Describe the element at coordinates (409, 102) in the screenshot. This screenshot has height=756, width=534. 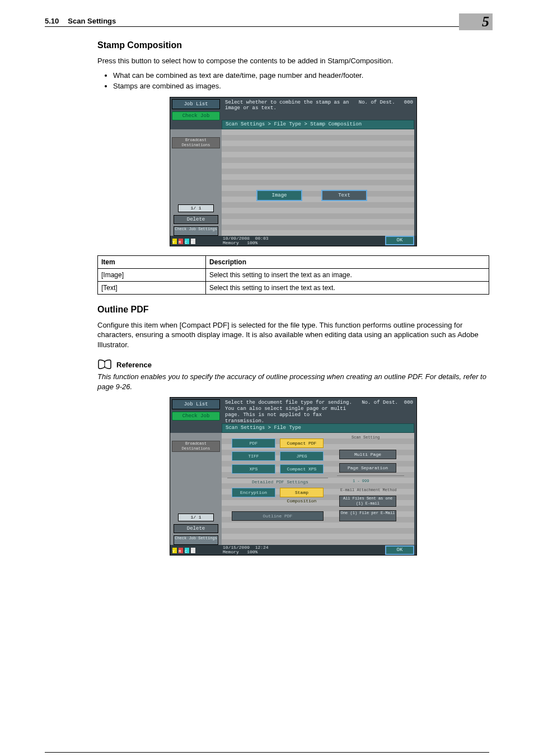
I see `dest-value: 000` at that location.